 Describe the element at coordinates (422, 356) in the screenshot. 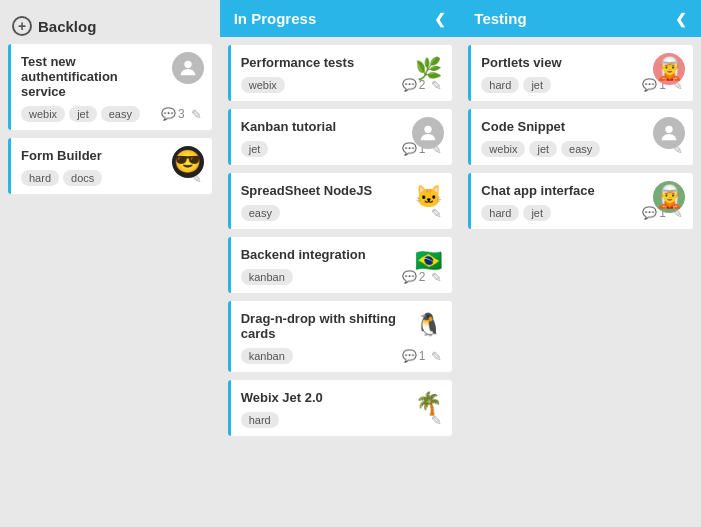

I see `card-meta: 💬 1 ✎` at that location.